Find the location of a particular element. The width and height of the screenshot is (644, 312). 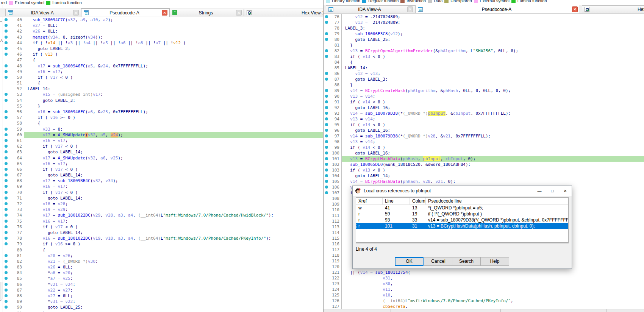

code-line: 81 } is located at coordinates (484, 45).